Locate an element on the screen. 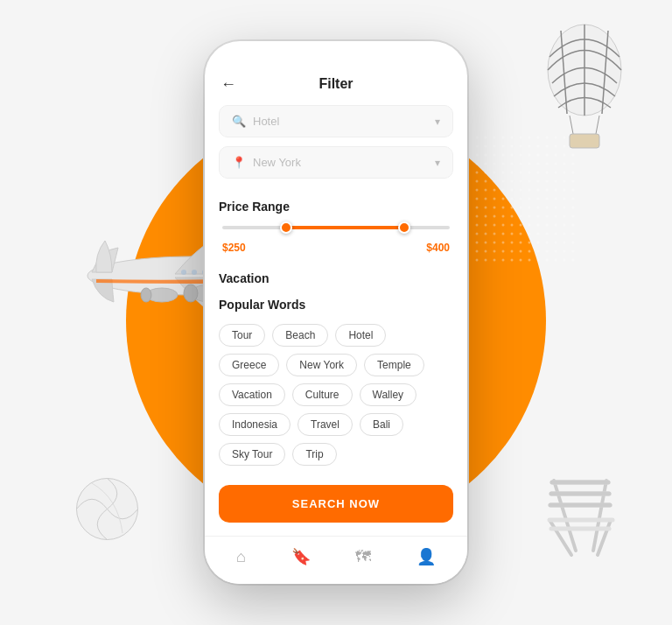 The image size is (672, 625). tag-vacation: Vacation is located at coordinates (252, 395).